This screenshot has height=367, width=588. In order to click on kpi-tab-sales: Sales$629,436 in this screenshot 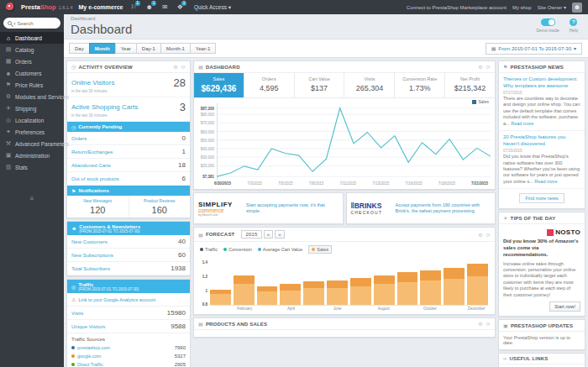, I will do `click(219, 86)`.